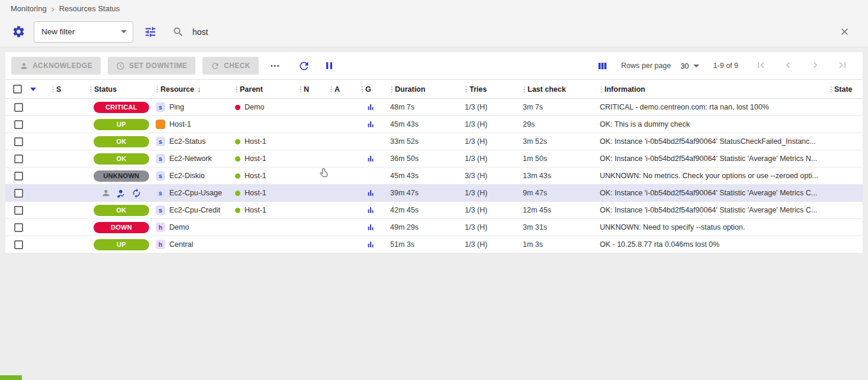  Describe the element at coordinates (843, 89) in the screenshot. I see `column-header-state: State` at that location.